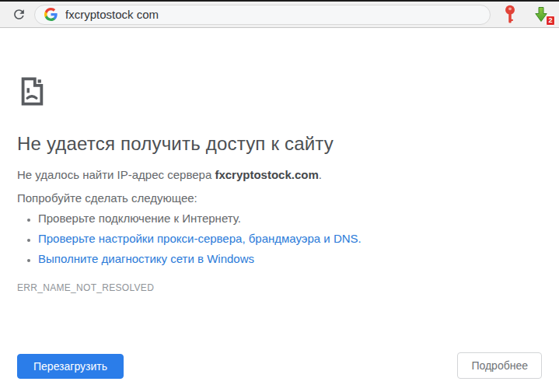 The height and width of the screenshot is (392, 559). Describe the element at coordinates (19, 14) in the screenshot. I see `reload-icon` at that location.